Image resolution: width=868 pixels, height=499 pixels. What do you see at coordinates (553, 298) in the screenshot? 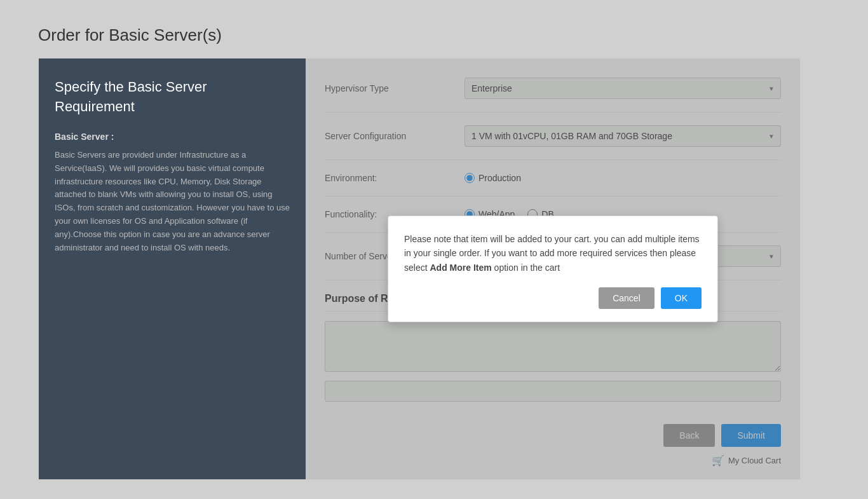
I see `modal-actions: Cancel OK` at bounding box center [553, 298].